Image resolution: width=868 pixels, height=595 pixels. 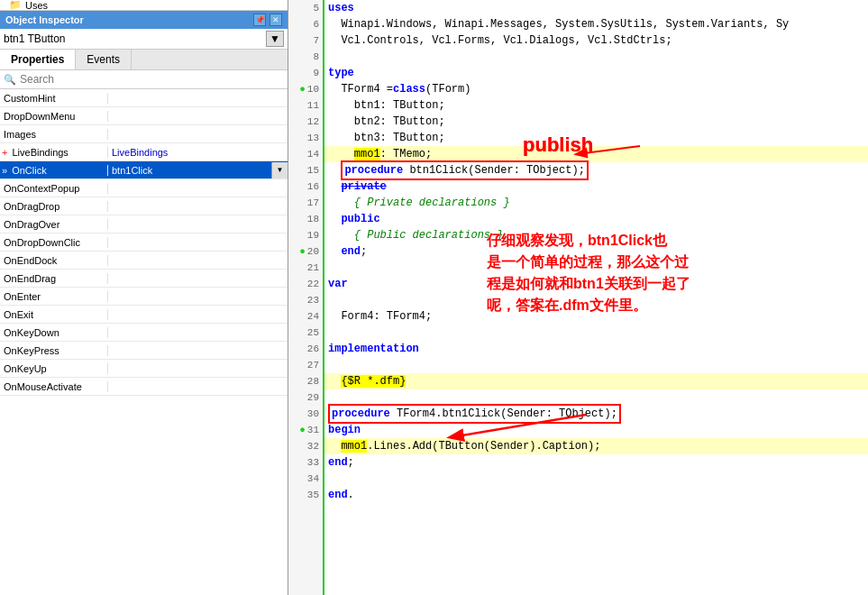 I want to click on code-line-20: end;, so click(x=597, y=252).